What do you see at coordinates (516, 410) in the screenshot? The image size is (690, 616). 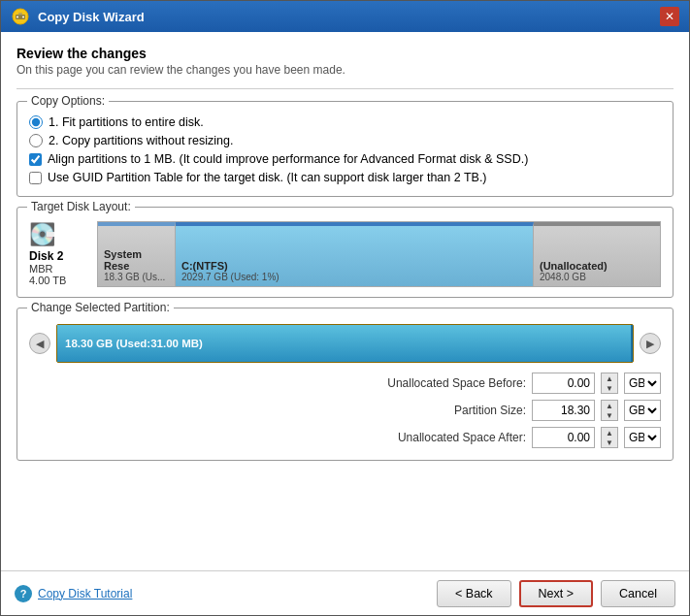 I see `field-row-size: Partition Size: ▲ ▼ GB MB` at bounding box center [516, 410].